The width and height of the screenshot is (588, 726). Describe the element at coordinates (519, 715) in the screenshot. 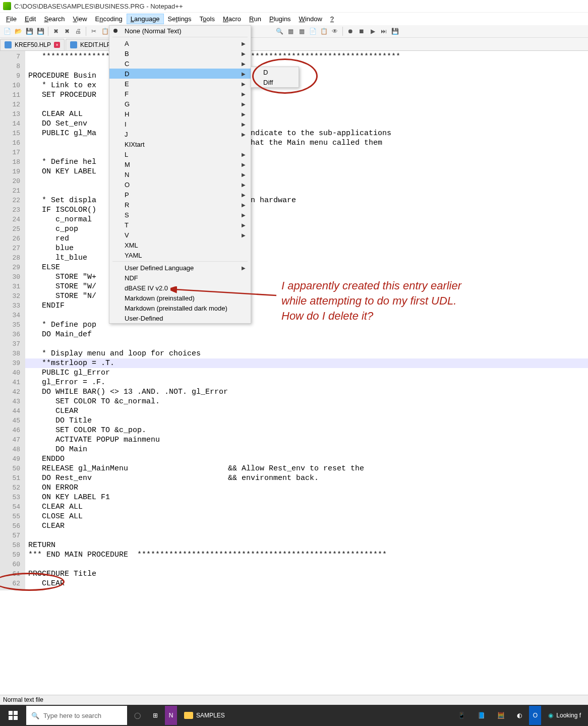

I see `steam-icon: ◐` at that location.